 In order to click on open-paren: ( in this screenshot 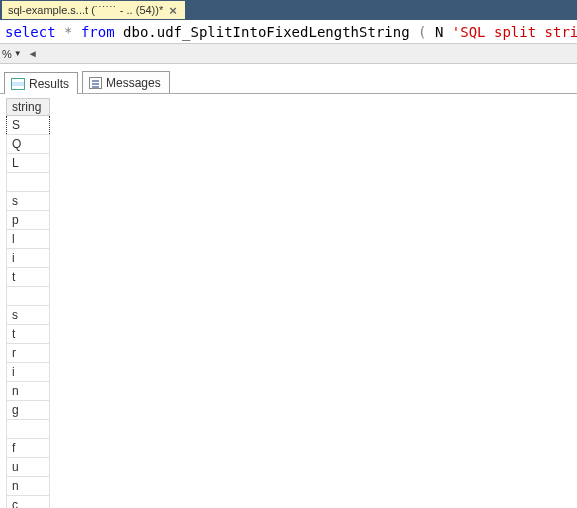, I will do `click(422, 32)`.